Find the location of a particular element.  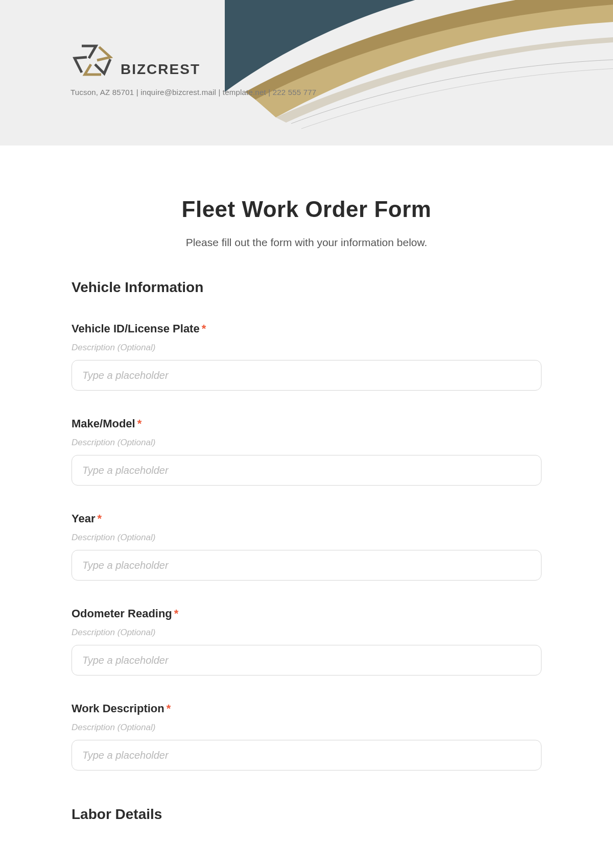

field-vehicle-id: Vehicle ID/License Plate* Description (O… is located at coordinates (306, 356).